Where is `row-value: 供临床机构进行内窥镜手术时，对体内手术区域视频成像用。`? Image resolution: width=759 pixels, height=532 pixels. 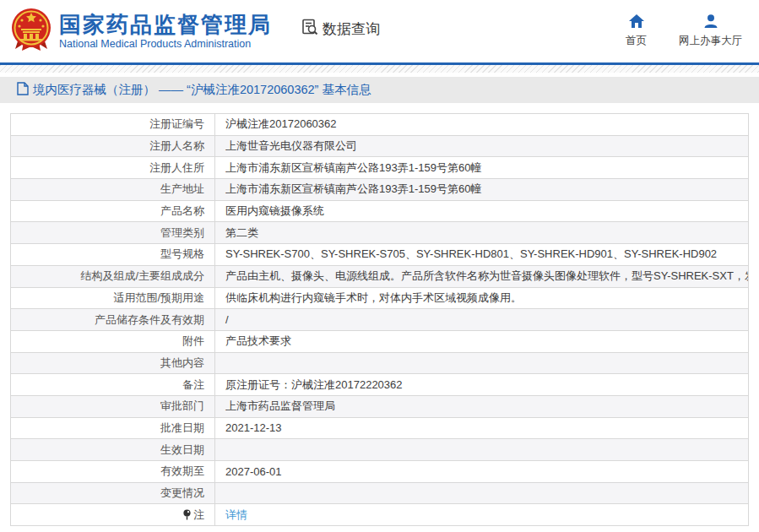 row-value: 供临床机构进行内窥镜手术时，对体内手术区域视频成像用。 is located at coordinates (482, 298).